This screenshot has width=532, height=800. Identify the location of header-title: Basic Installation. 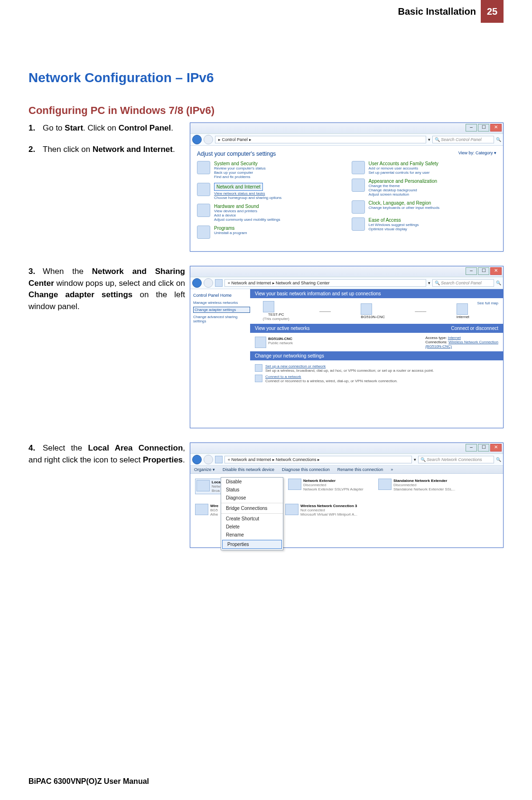
(438, 11).